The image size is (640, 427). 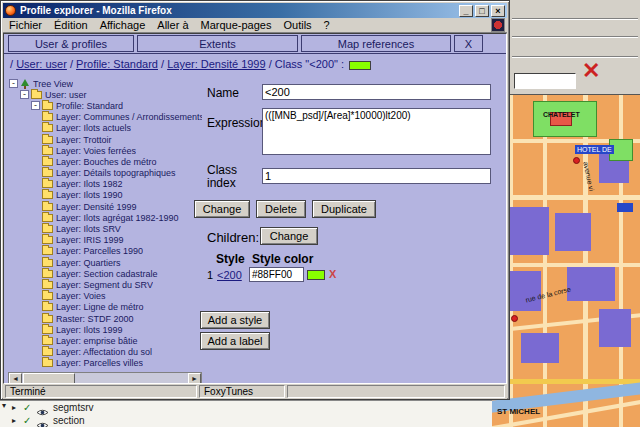 I want to click on menu-item-0: Fichier, so click(x=26, y=25).